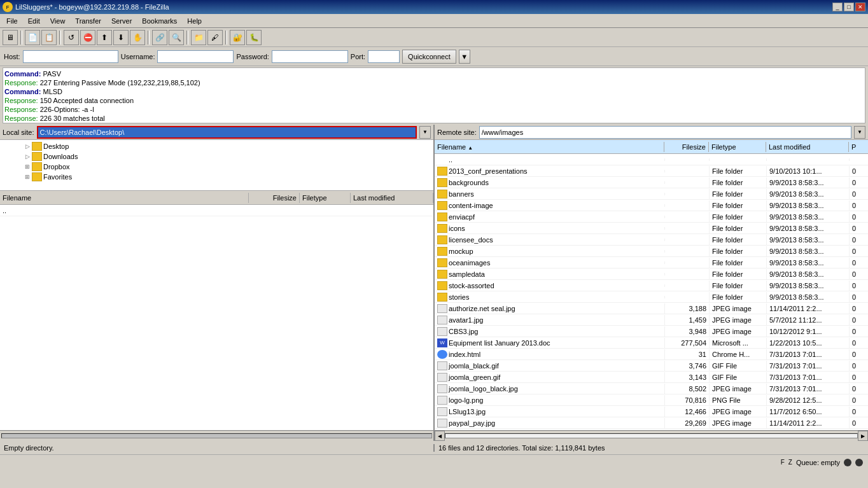 This screenshot has height=488, width=868. What do you see at coordinates (652, 309) in the screenshot?
I see `remote-row: authorize.net seal.jpg 3,188 JPEG image …` at bounding box center [652, 309].